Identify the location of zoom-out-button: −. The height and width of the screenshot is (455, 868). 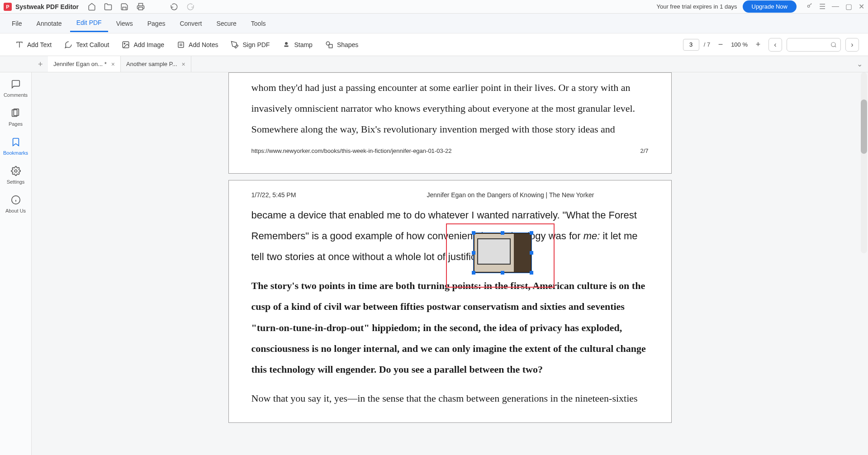
(721, 45).